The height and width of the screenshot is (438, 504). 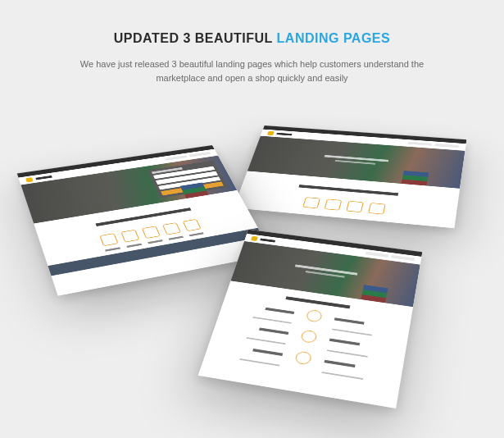 What do you see at coordinates (334, 38) in the screenshot?
I see `title-accent-part: LANDING PAGES` at bounding box center [334, 38].